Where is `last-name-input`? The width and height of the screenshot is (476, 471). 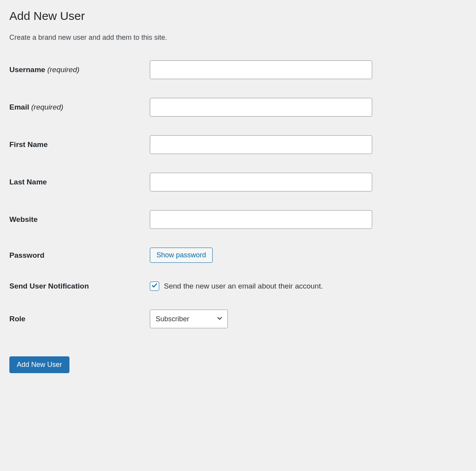 last-name-input is located at coordinates (261, 182).